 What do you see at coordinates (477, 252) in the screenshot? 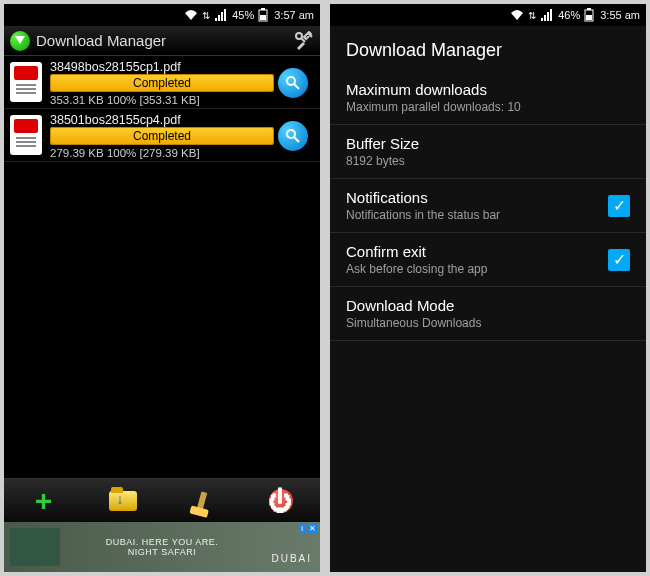
I see `setting-title: Confirm exit` at bounding box center [477, 252].